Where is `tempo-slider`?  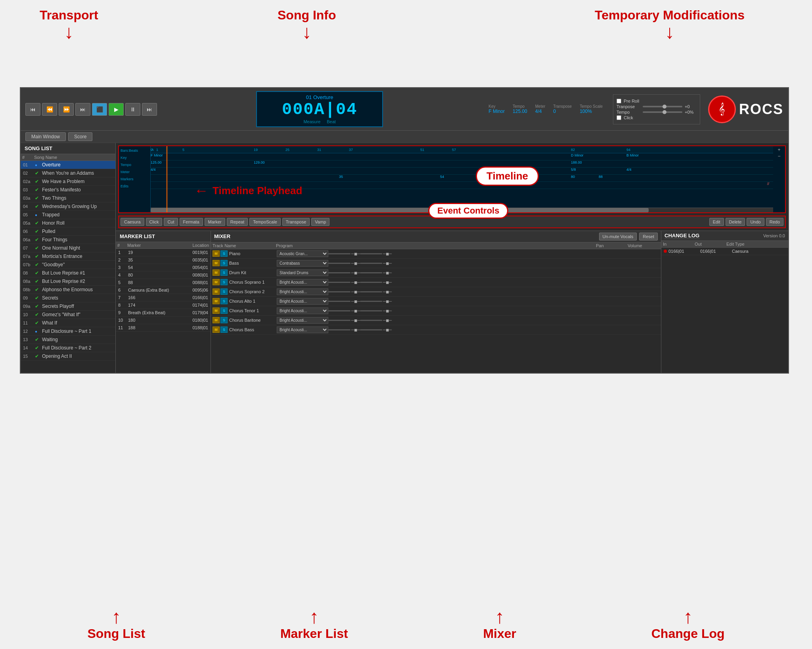
tempo-slider is located at coordinates (663, 112).